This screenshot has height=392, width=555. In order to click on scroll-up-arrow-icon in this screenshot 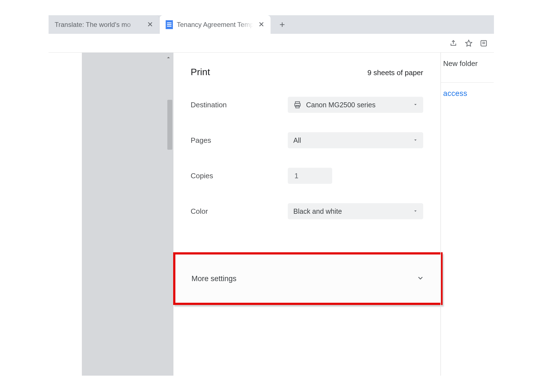, I will do `click(168, 58)`.